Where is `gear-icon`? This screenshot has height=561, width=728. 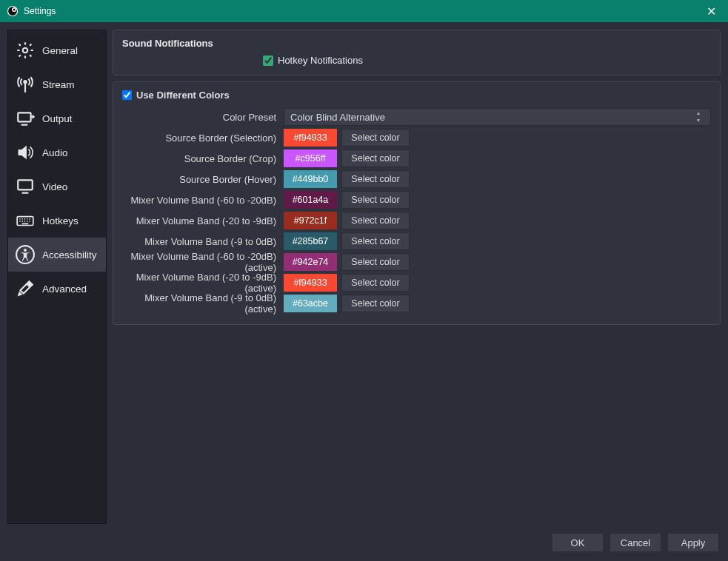 gear-icon is located at coordinates (25, 50).